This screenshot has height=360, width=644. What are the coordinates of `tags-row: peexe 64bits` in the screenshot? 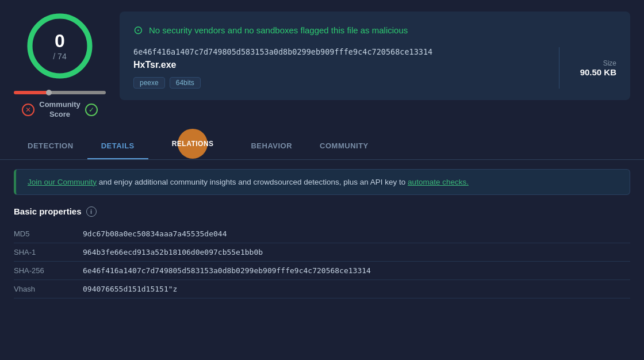 It's located at (342, 83).